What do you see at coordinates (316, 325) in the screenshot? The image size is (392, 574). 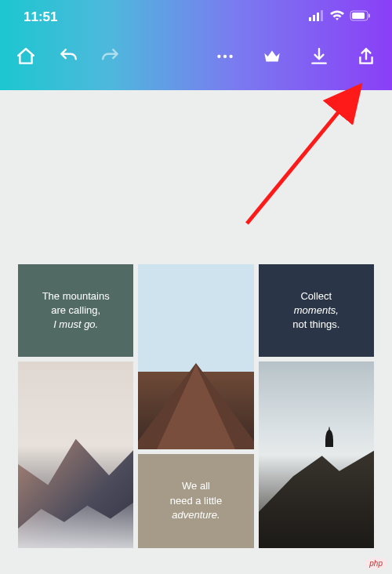 I see `tile-text-line: not things.` at bounding box center [316, 325].